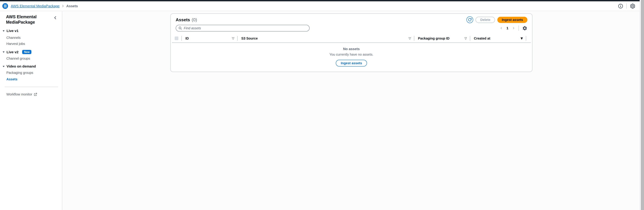 The image size is (644, 210). I want to click on page-title: Assets (0), so click(186, 20).